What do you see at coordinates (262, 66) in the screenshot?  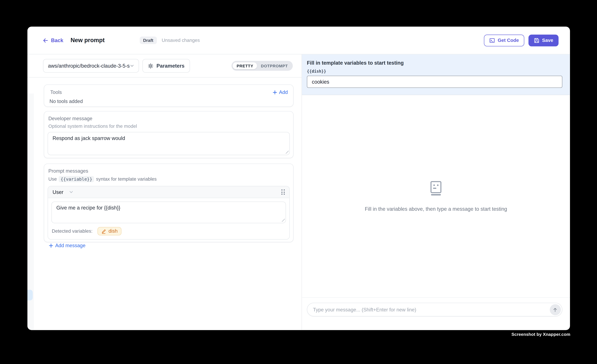 I see `format-toggle: PRETTY DOTPROMPT` at bounding box center [262, 66].